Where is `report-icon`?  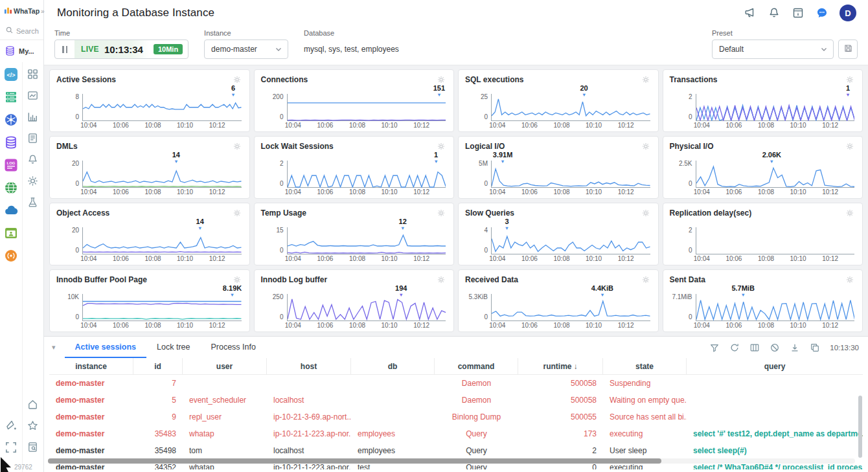 report-icon is located at coordinates (33, 138).